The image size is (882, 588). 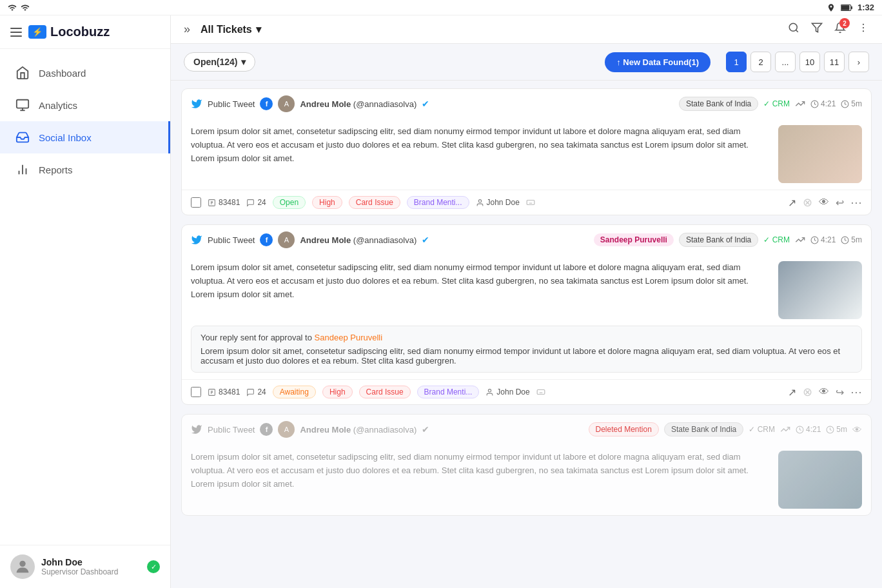 What do you see at coordinates (807, 392) in the screenshot?
I see `ticket-2-close-btn: ⊗` at bounding box center [807, 392].